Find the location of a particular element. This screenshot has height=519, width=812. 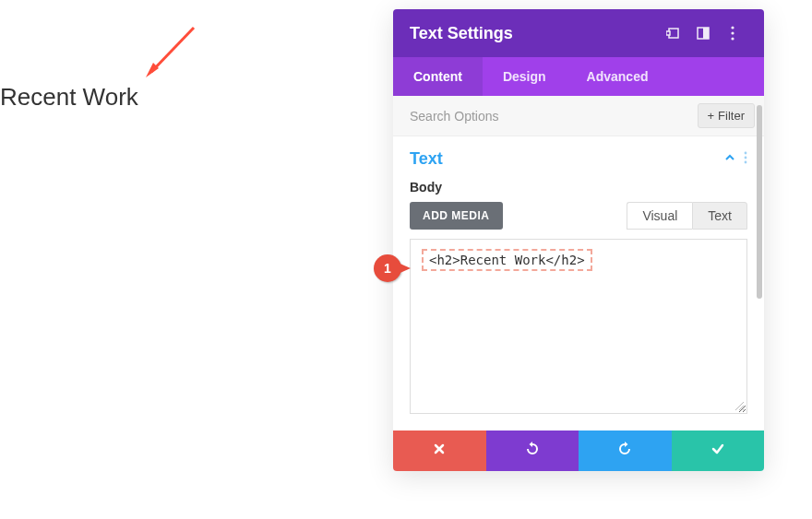

tab-design: Design is located at coordinates (524, 77).